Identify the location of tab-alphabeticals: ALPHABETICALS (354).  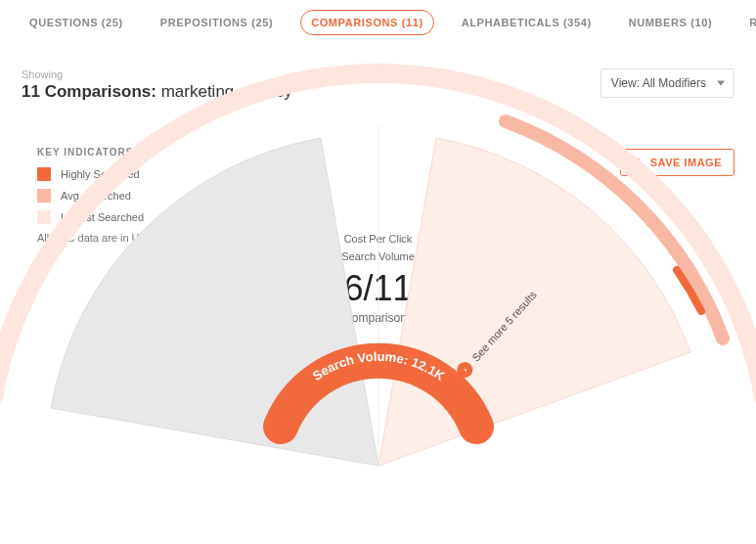
(526, 23).